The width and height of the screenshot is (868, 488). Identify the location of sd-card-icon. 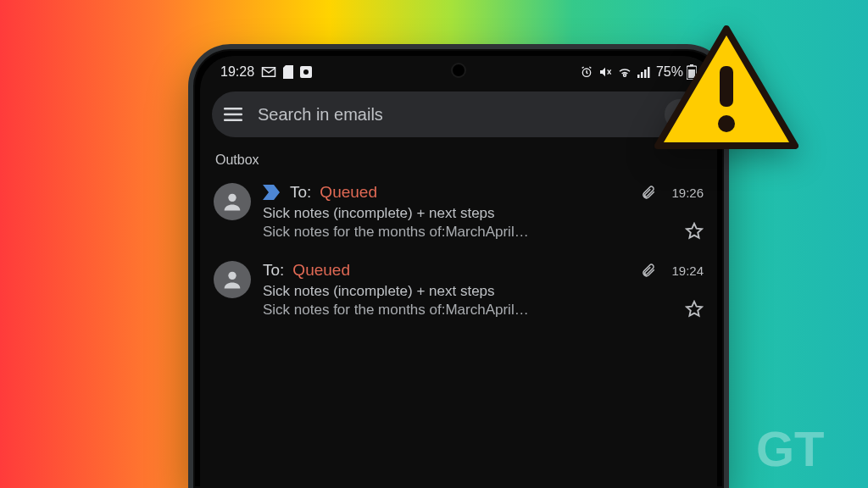
(288, 72).